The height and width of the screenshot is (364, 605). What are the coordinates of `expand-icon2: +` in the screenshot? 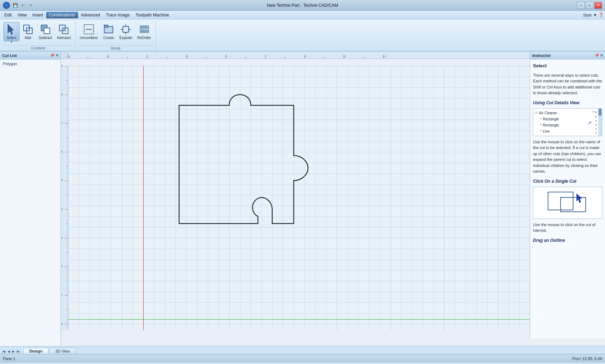 It's located at (541, 119).